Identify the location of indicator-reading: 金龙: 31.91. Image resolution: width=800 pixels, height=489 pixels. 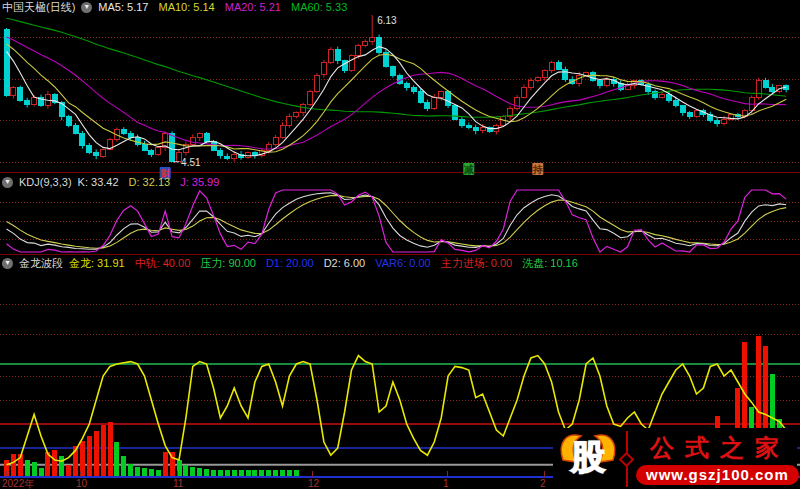
(97, 264).